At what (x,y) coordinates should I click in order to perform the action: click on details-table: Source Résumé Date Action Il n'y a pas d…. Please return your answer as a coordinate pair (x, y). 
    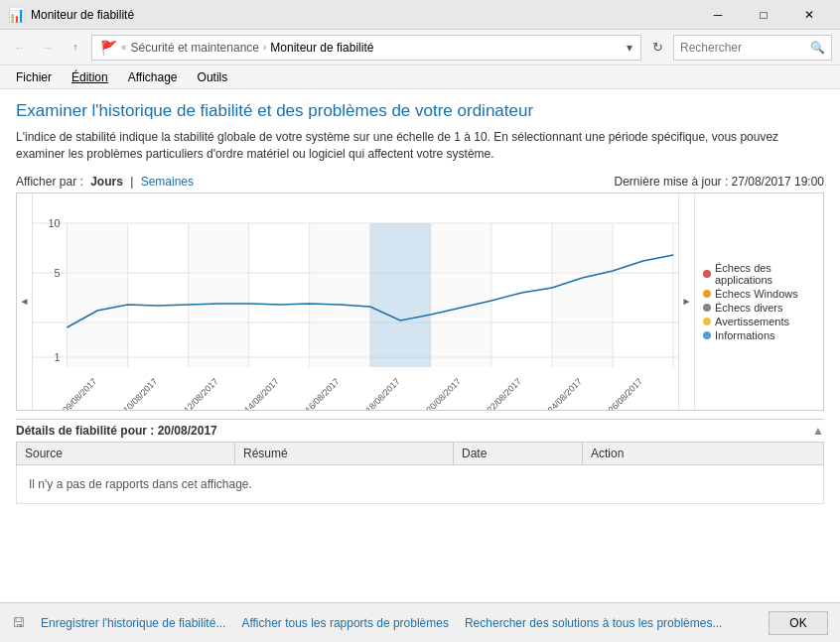
    Looking at the image, I should click on (420, 472).